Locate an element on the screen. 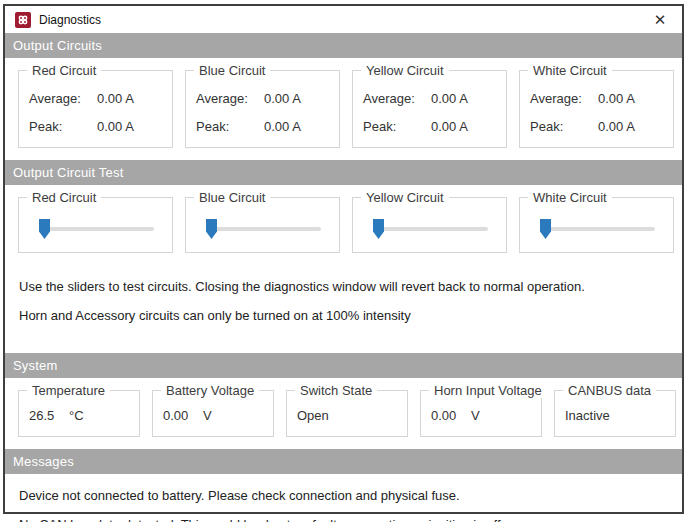 Image resolution: width=693 pixels, height=522 pixels. field-value: Open is located at coordinates (317, 416).